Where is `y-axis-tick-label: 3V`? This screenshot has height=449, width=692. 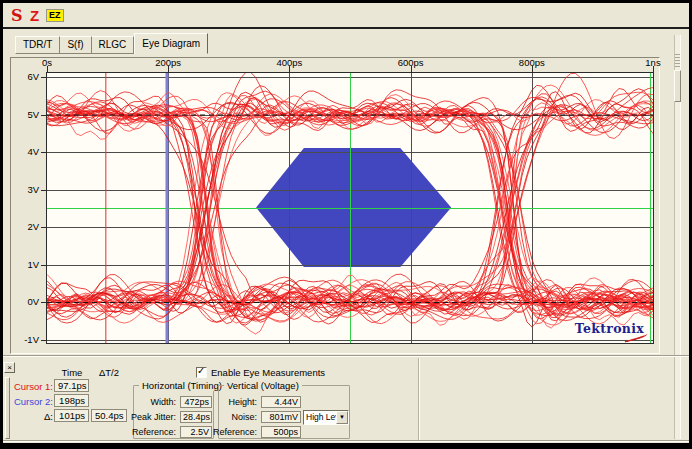
y-axis-tick-label: 3V is located at coordinates (26, 190).